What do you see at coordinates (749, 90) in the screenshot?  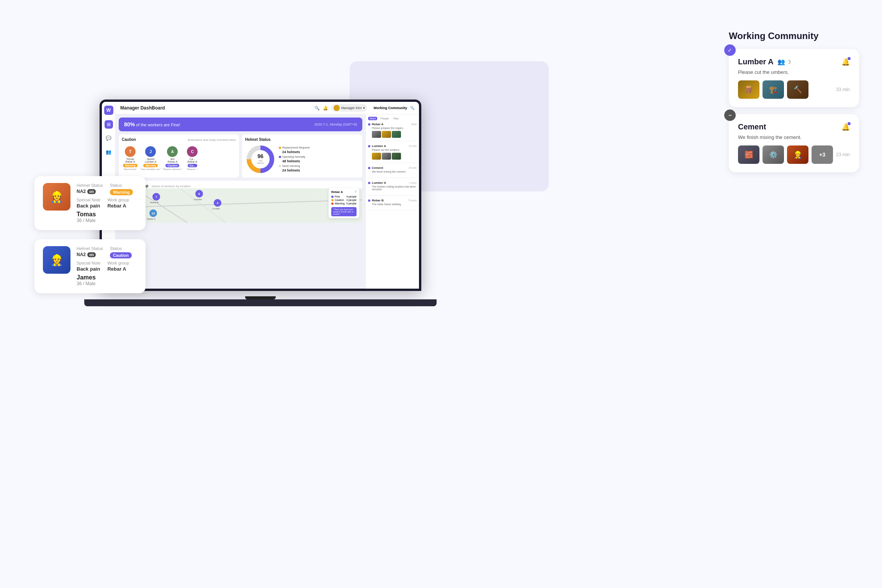 I see `lumber-img-1: 🪵` at bounding box center [749, 90].